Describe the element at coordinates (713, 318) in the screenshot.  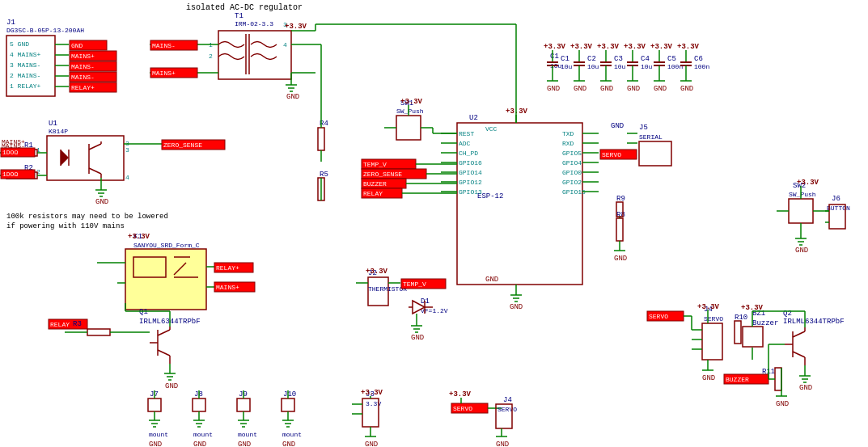
I see `j4-value: SERVO` at that location.